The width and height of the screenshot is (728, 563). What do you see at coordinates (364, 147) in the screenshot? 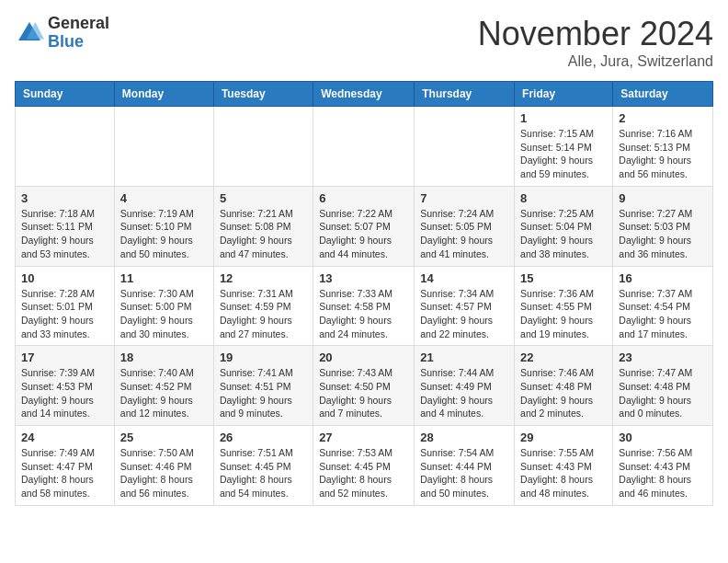
I see `calendar-week-row: 1Sunrise: 7:15 AM Sunset: 5:14 PM Daylig…` at bounding box center [364, 147].